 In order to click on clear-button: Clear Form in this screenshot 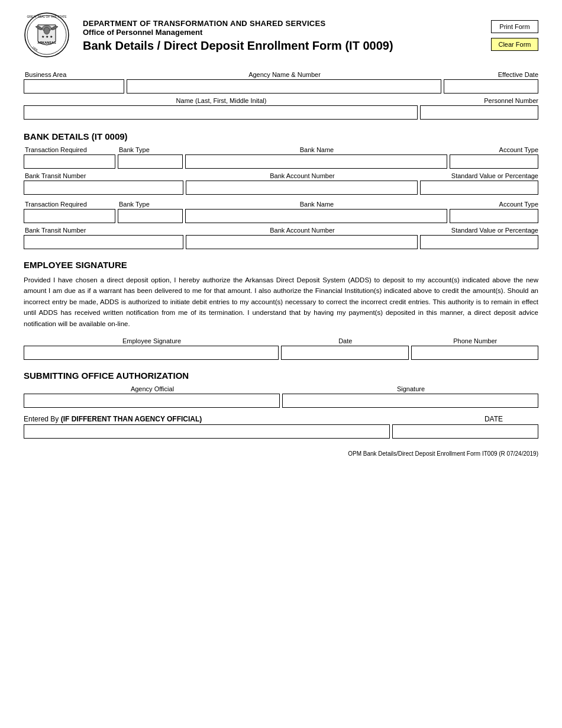, I will do `click(515, 44)`.